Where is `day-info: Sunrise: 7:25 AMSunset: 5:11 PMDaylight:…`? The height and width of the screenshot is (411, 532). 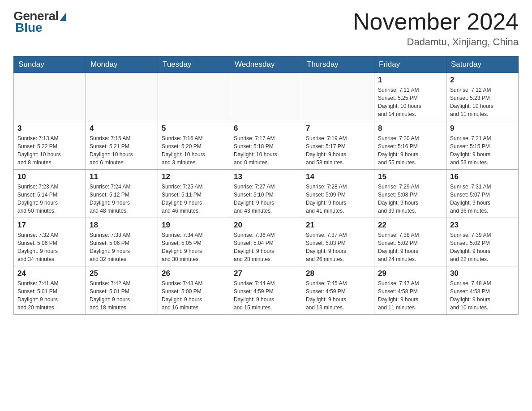 day-info: Sunrise: 7:25 AMSunset: 5:11 PMDaylight:… is located at coordinates (194, 199).